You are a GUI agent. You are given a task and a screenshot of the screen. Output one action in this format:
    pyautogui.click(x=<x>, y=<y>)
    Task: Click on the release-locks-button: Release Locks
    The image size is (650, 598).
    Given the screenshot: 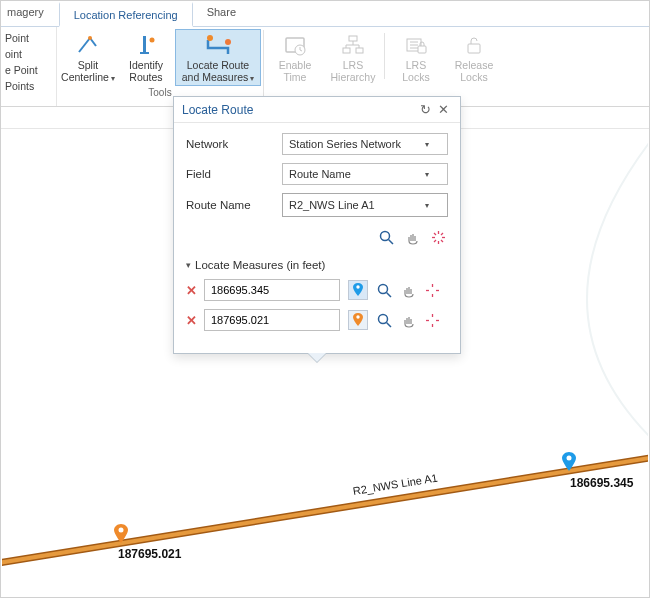 What is the action you would take?
    pyautogui.click(x=474, y=56)
    